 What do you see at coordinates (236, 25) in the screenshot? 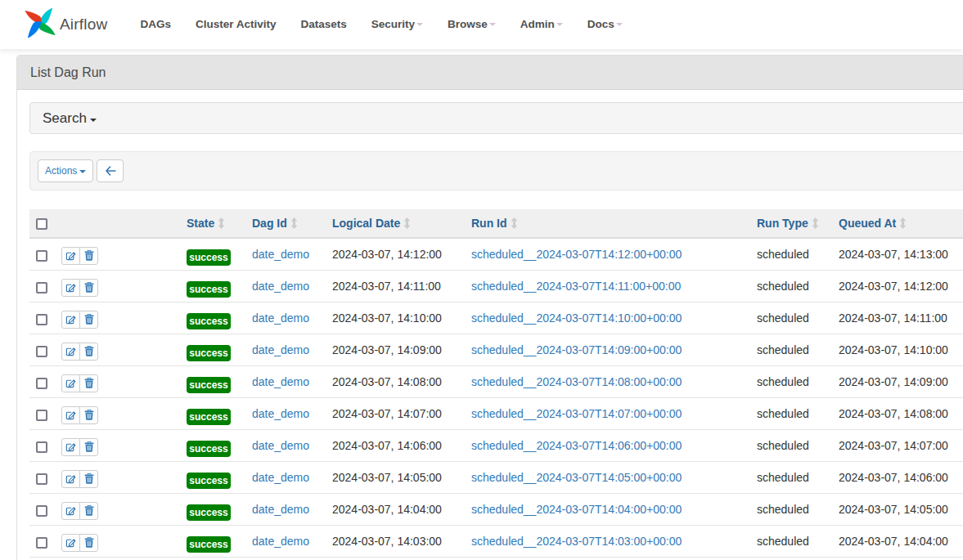
I see `nav-item-cluster-activity: Cluster Activity` at bounding box center [236, 25].